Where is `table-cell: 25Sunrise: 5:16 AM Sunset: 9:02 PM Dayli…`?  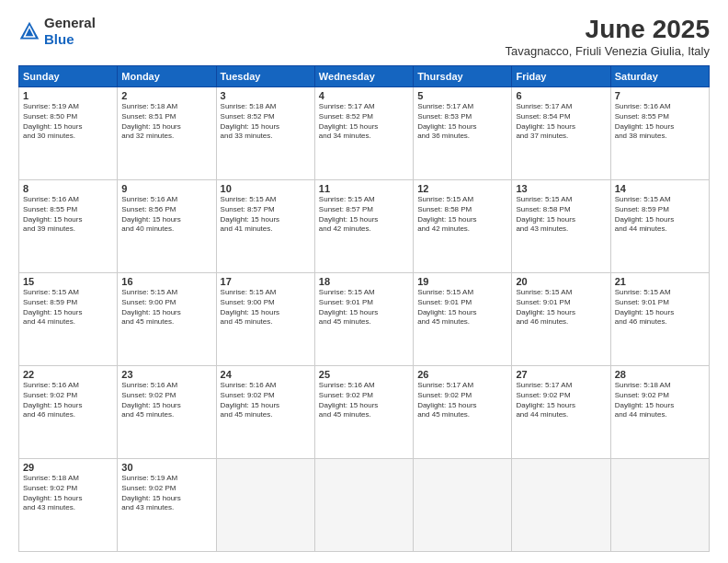 table-cell: 25Sunrise: 5:16 AM Sunset: 9:02 PM Dayli… is located at coordinates (364, 412).